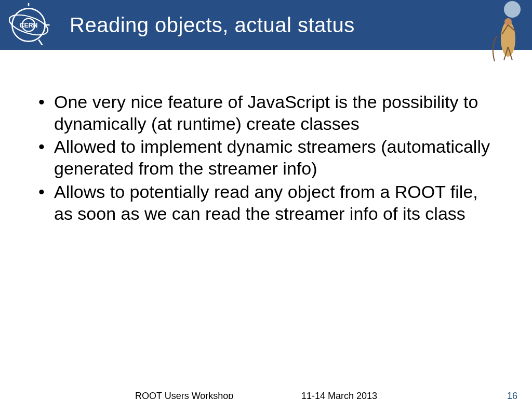 The height and width of the screenshot is (399, 532). What do you see at coordinates (269, 113) in the screenshot?
I see `list-item: One very nice feature of JavaScript is t…` at bounding box center [269, 113].